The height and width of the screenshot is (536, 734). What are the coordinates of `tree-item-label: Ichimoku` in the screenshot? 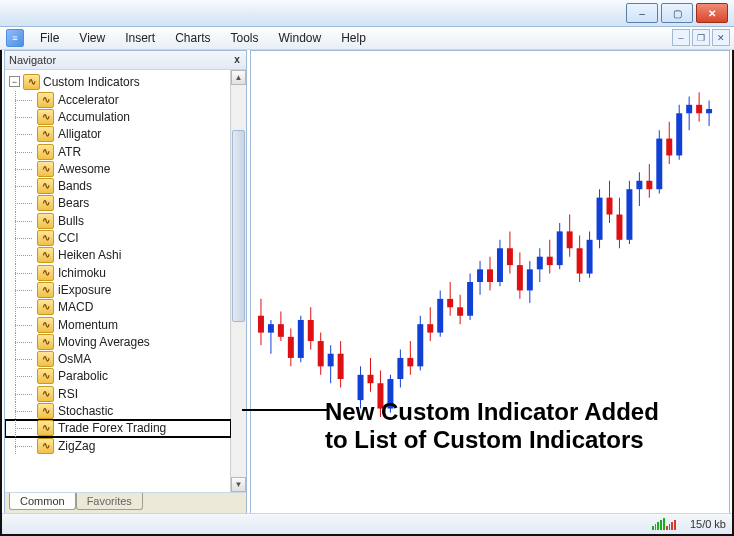 It's located at (82, 273).